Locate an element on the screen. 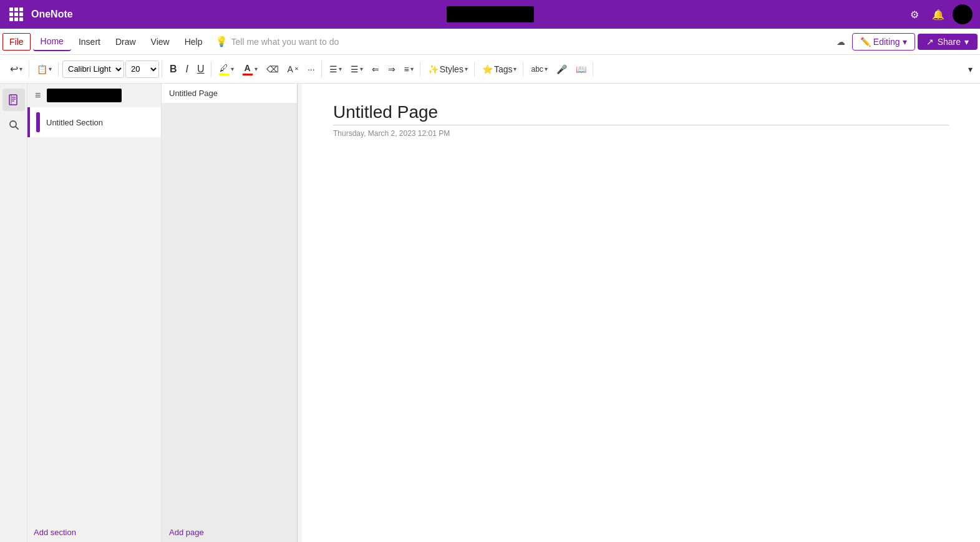  title-bar-right: ⚙ 🔔 is located at coordinates (939, 14).